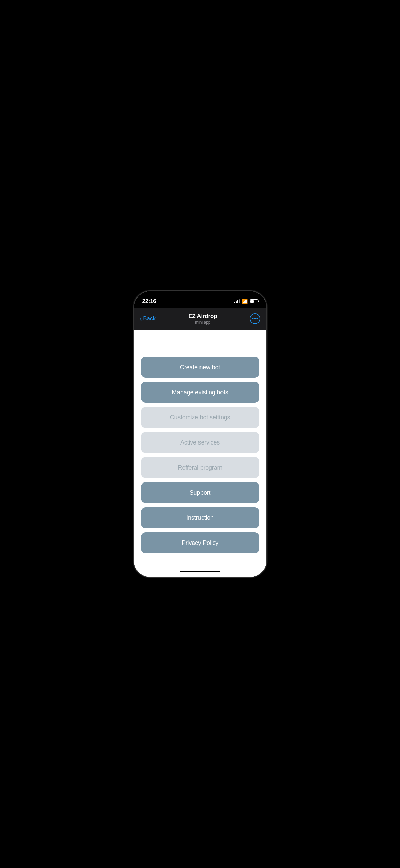  I want to click on nav-title-group: EZ Airdrop mini app, so click(203, 319).